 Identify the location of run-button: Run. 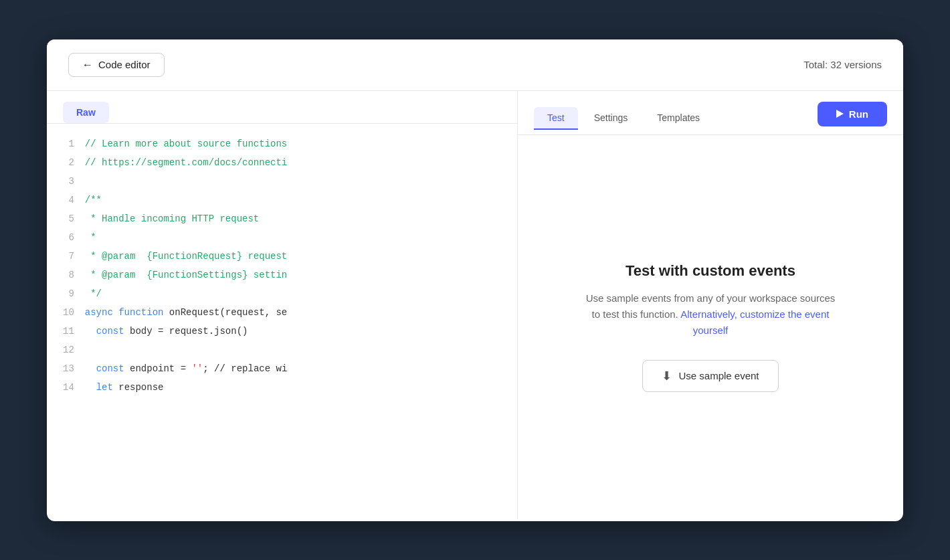
(852, 114).